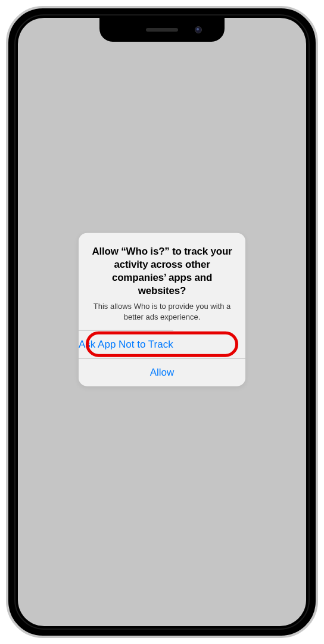 The image size is (324, 644). I want to click on deny-button-wrapper: Ask App Not to Track, so click(162, 345).